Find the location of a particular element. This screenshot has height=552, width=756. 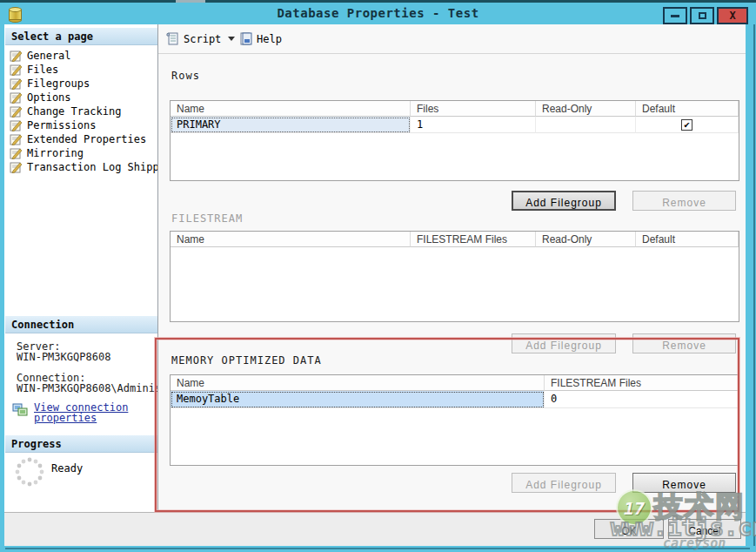

script-button: Script is located at coordinates (200, 38).